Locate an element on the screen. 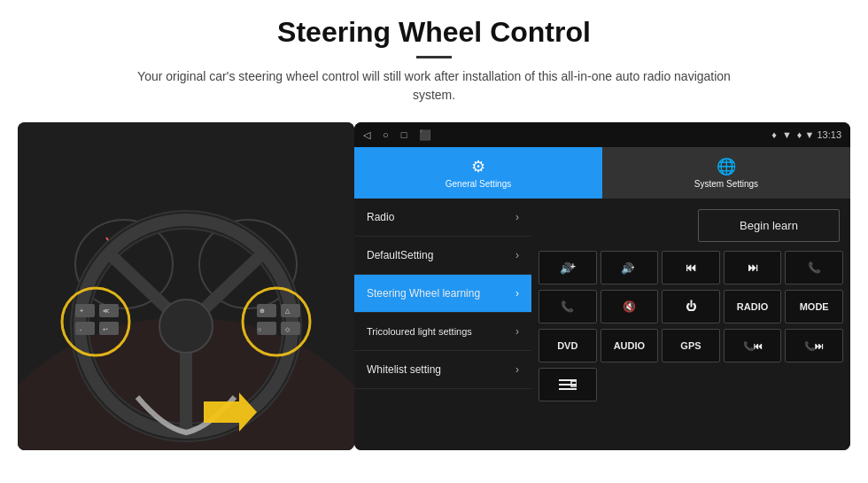 Image resolution: width=868 pixels, height=483 pixels. tab-system-settings: 🌐 System Settings is located at coordinates (726, 173).